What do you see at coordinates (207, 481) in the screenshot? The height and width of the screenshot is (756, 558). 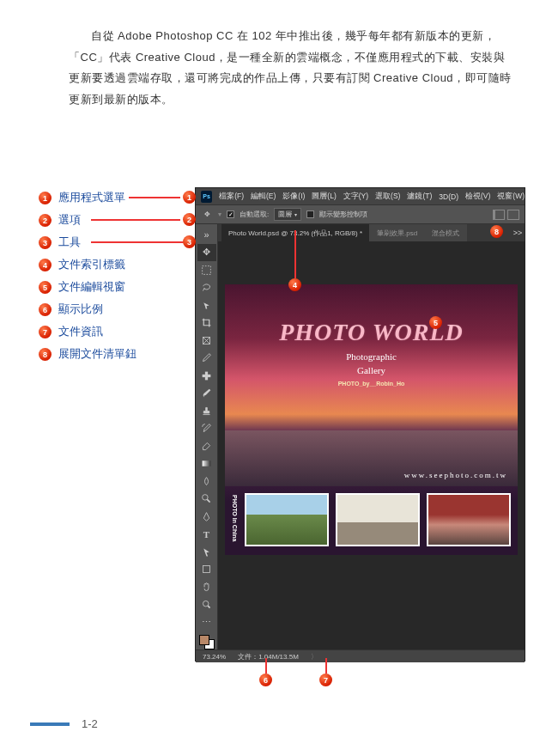 I see `blur-tool-icon` at bounding box center [207, 481].